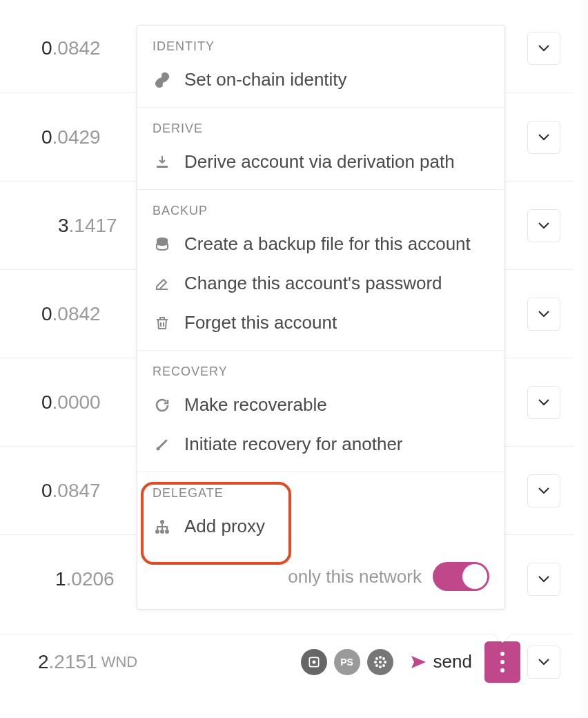 The image size is (588, 718). Describe the element at coordinates (162, 527) in the screenshot. I see `sitemap-icon` at that location.